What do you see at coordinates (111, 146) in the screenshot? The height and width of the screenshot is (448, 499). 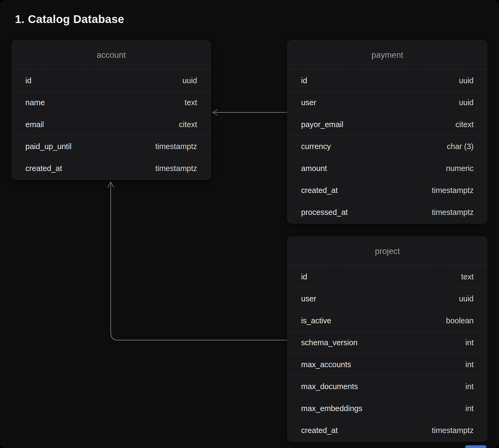 I see `table-row: paid_up_untiltimestamptz` at bounding box center [111, 146].